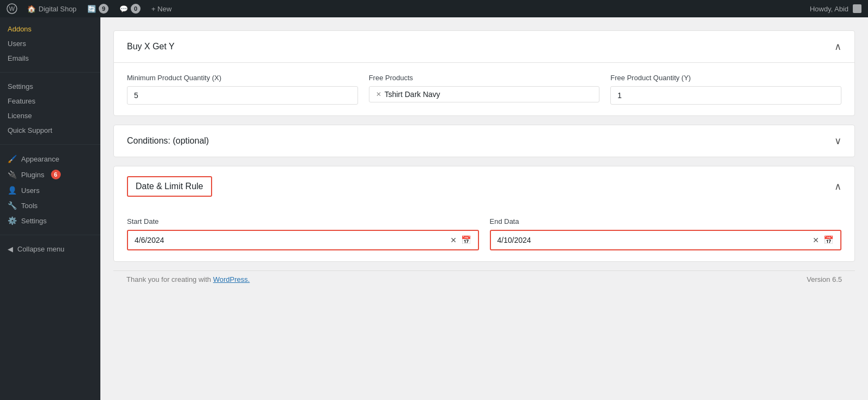 The width and height of the screenshot is (868, 400). I want to click on buy-x-get-y-header: Buy X Get Y ∧, so click(484, 47).